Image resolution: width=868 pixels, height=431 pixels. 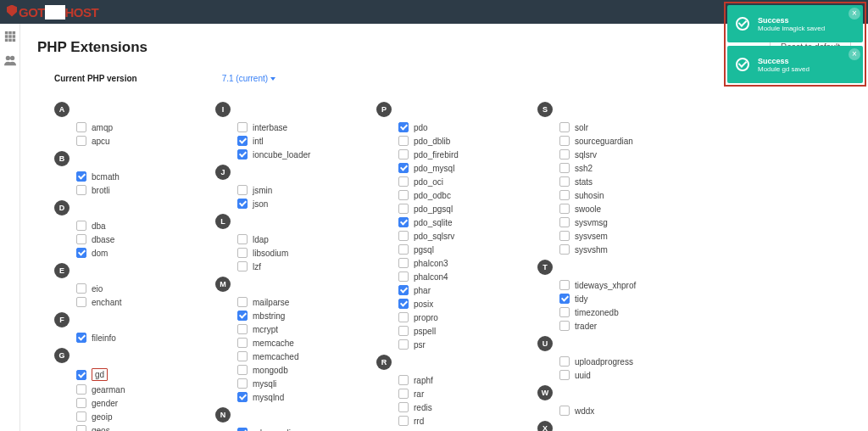 What do you see at coordinates (444, 222) in the screenshot?
I see `ext-row-pdo_sqlite: pdo_sqlite` at bounding box center [444, 222].